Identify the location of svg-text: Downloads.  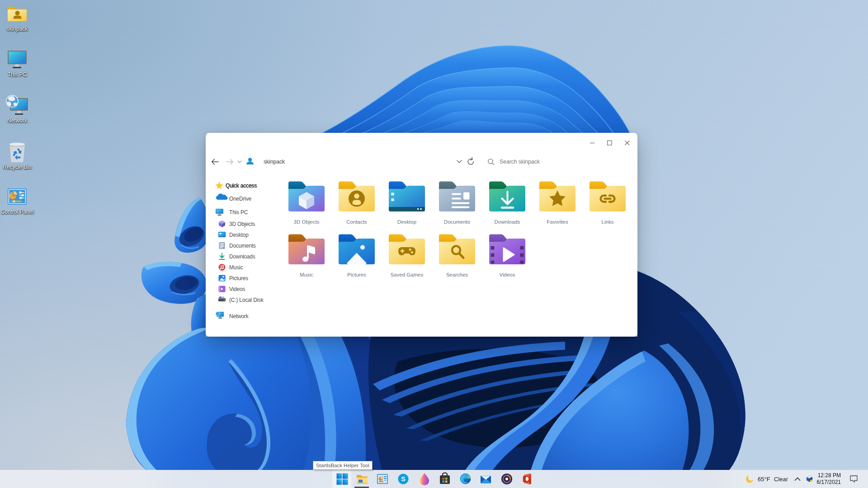
(242, 257).